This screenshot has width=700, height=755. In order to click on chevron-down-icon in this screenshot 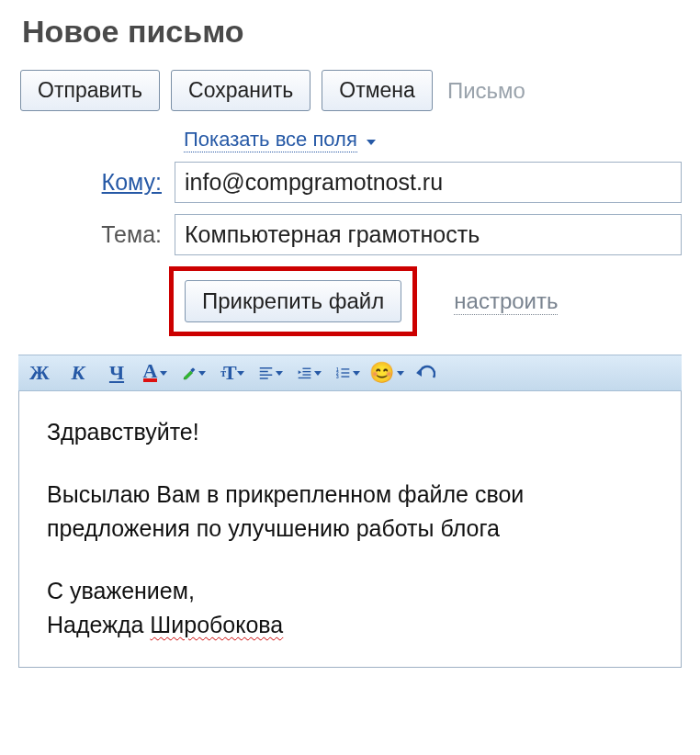, I will do `click(371, 142)`.